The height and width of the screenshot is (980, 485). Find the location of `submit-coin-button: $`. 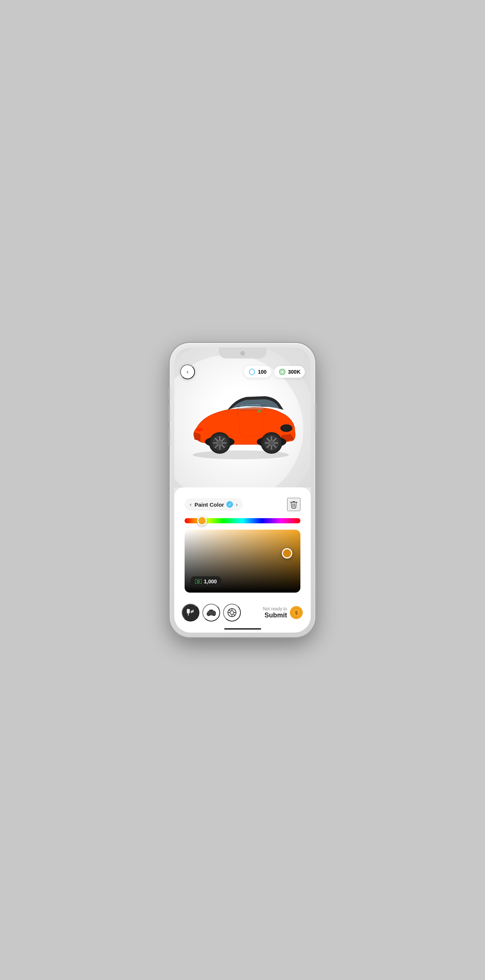

submit-coin-button: $ is located at coordinates (296, 612).